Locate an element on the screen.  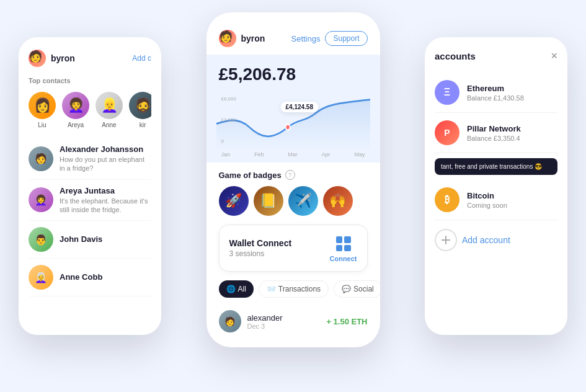
account-item-bitcoin: ₿ Bitcoin Coming soon is located at coordinates (496, 200).